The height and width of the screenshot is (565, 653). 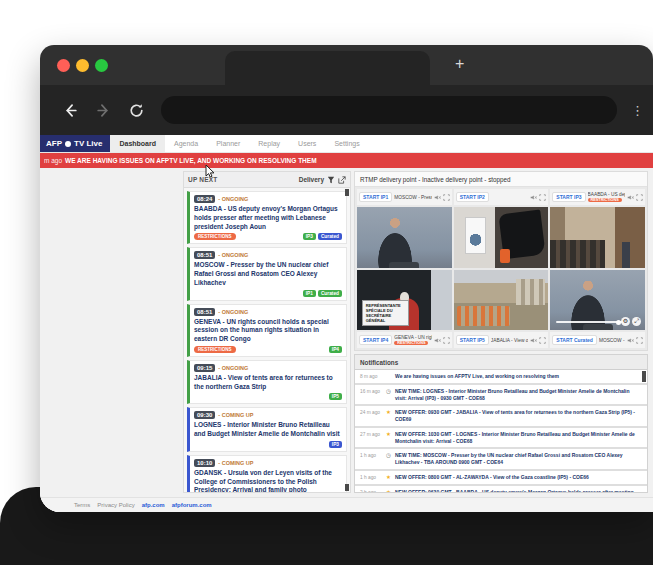 I want to click on notifications-panel: Notifications 8 m ago We are having issu…, so click(x=501, y=424).